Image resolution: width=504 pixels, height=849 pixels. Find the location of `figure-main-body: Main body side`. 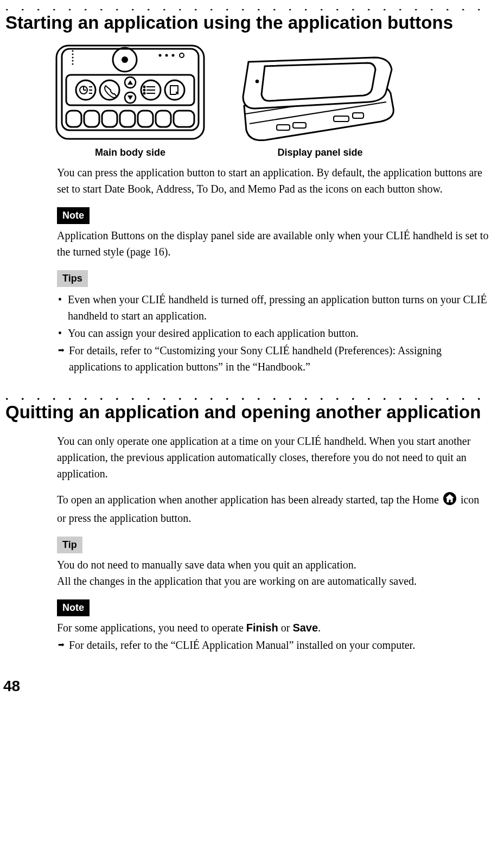

figure-main-body: Main body side is located at coordinates (130, 102).